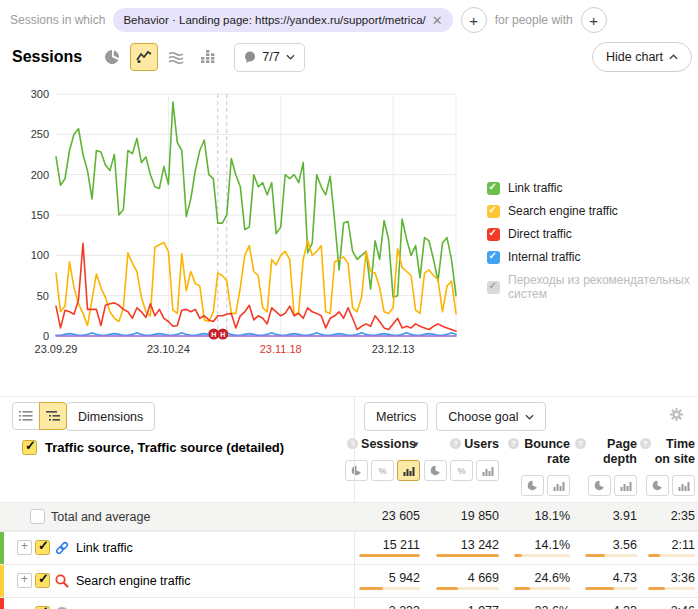 This screenshot has width=698, height=609. Describe the element at coordinates (613, 452) in the screenshot. I see `column-label: Page depth` at that location.